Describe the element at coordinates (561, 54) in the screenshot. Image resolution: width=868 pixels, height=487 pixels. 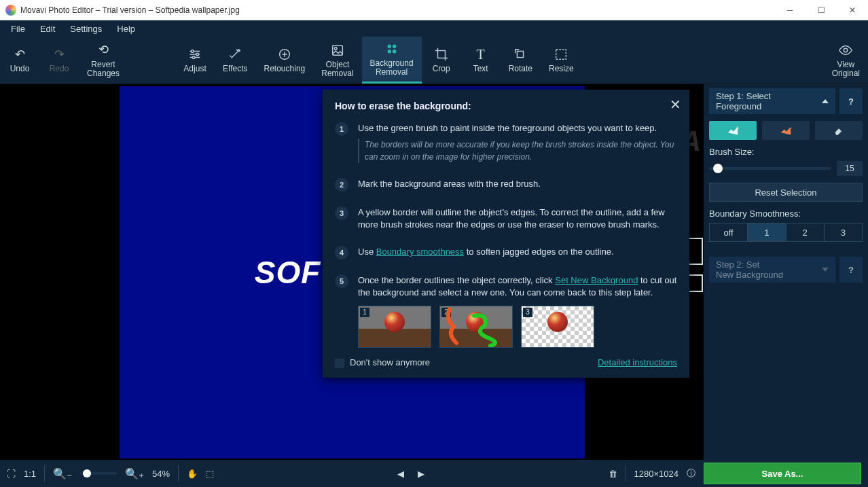
I see `resize-icon` at that location.